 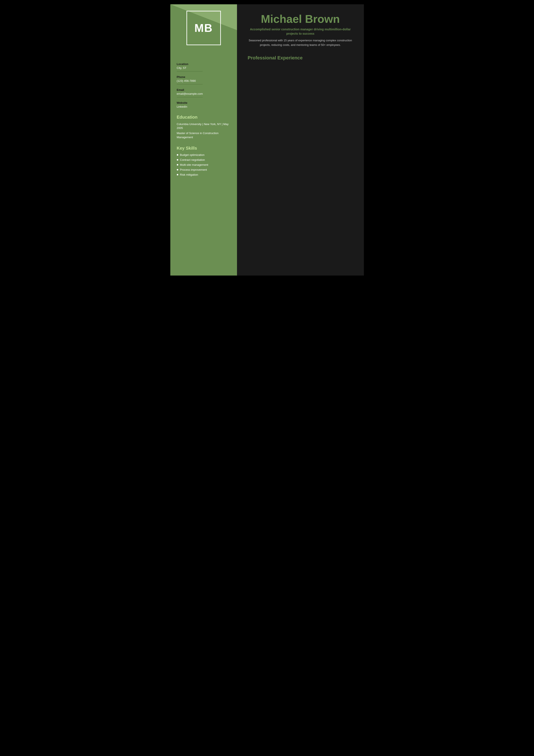 I want to click on contact-divider, so click(x=190, y=71).